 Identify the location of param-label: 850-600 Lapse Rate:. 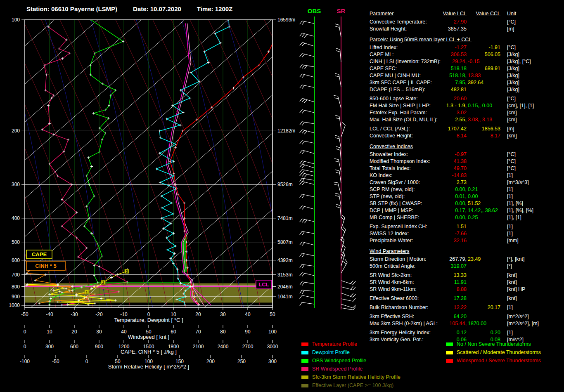
(394, 99).